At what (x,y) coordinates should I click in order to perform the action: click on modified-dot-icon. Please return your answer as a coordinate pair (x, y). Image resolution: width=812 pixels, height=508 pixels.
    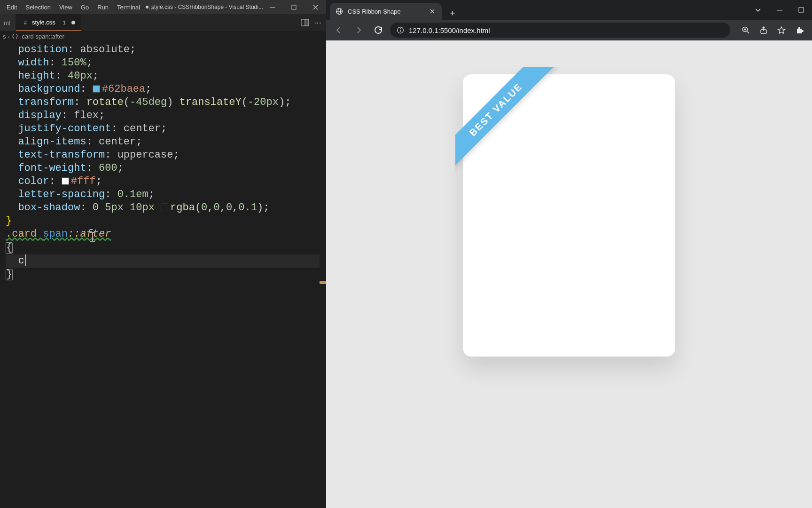
    Looking at the image, I should click on (147, 7).